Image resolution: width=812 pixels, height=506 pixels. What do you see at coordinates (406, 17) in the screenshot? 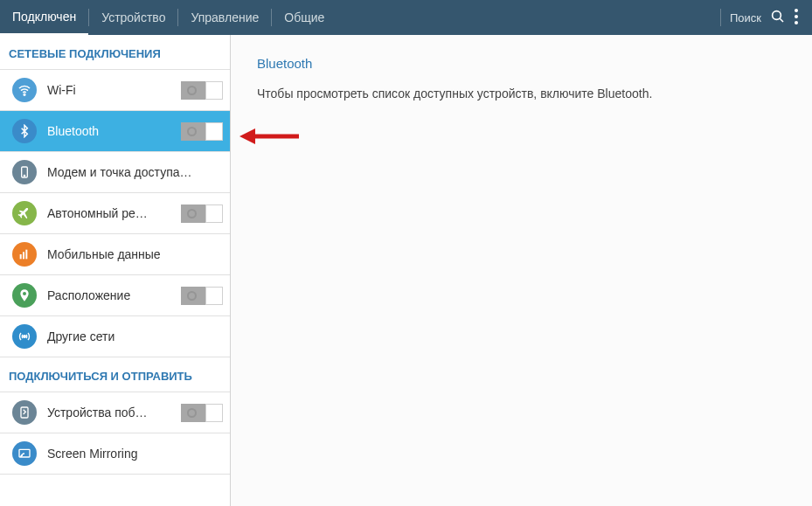
I see `app-header: Подключен Устройство Управление Общие По…` at bounding box center [406, 17].